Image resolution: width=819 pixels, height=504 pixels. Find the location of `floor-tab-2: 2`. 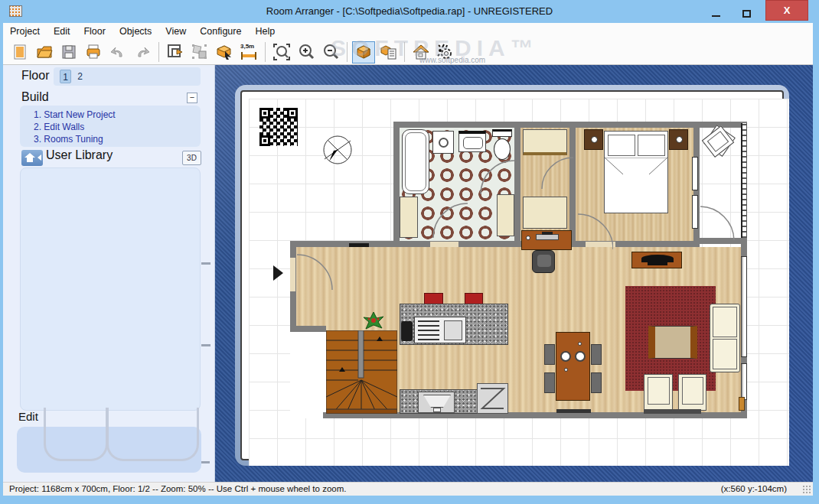

floor-tab-2: 2 is located at coordinates (80, 76).